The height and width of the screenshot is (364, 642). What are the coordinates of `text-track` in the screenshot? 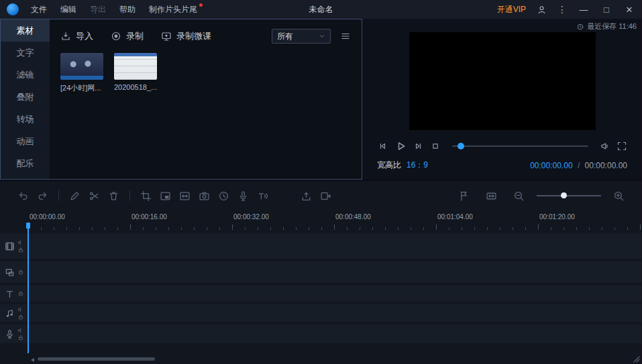 It's located at (321, 294).